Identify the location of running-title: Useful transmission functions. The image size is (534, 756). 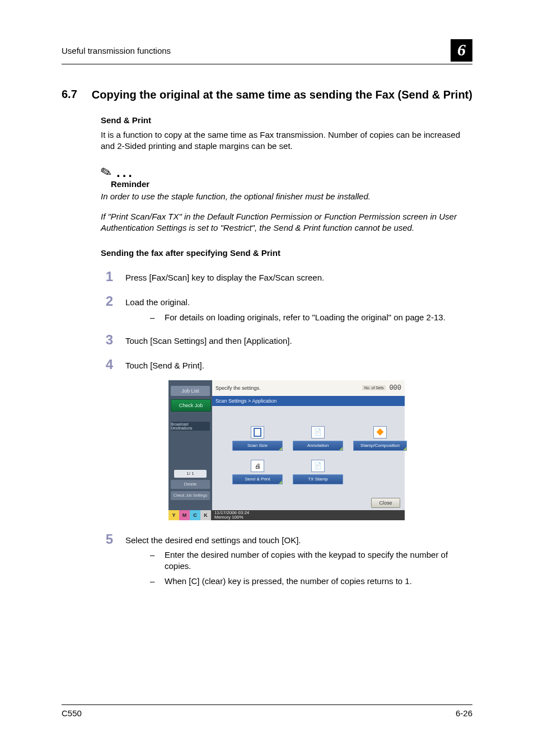
(116, 50).